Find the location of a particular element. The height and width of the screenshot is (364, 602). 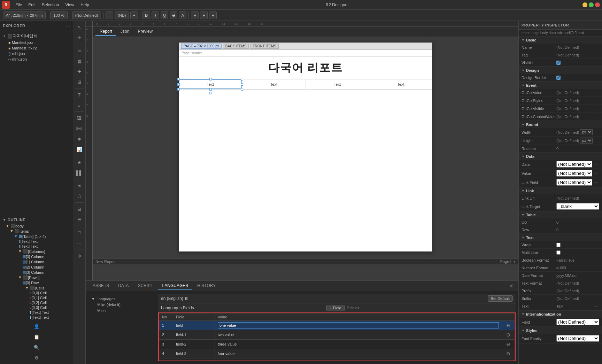

styles-section-header: ▼ Styles is located at coordinates (560, 331).